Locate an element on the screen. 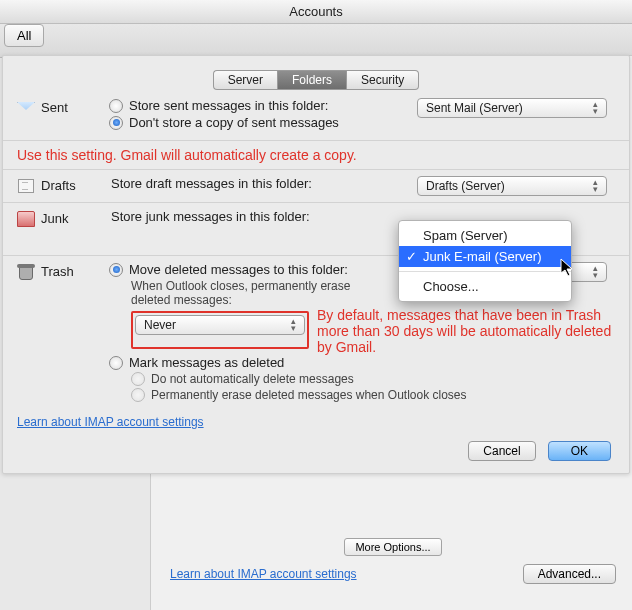  text-junk: Store junk messages in this folder: is located at coordinates (210, 216).